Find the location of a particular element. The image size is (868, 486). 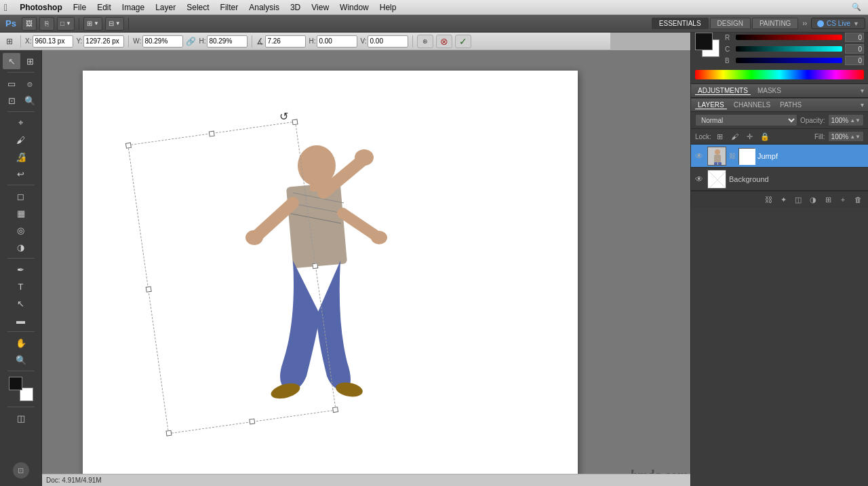

add-mask-btn: ◫ is located at coordinates (798, 200).